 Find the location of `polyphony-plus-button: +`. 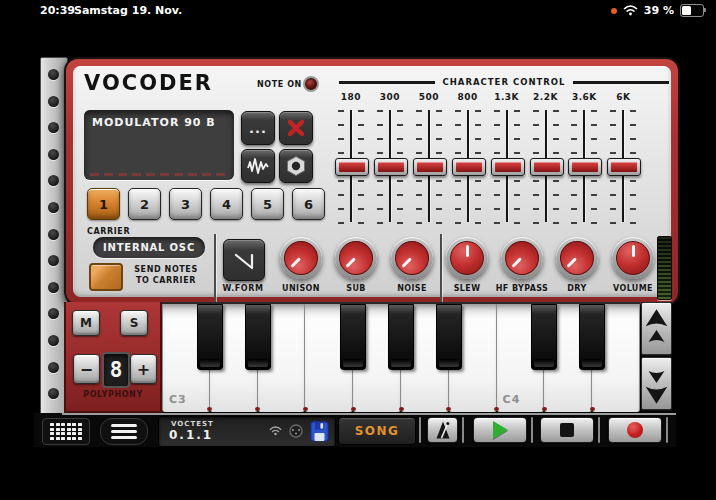

polyphony-plus-button: + is located at coordinates (144, 369).